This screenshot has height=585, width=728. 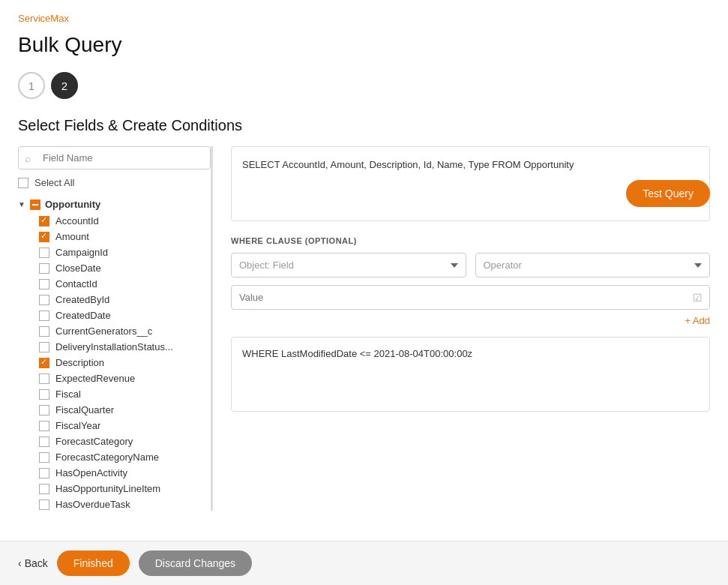 I want to click on object-row: ▼ Opportunity, so click(x=114, y=204).